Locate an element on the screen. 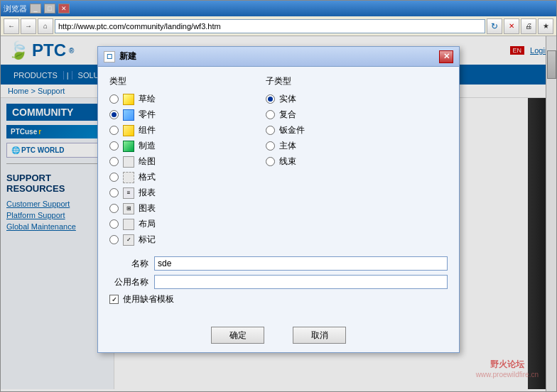 The width and height of the screenshot is (557, 392). ok-button: 确定 is located at coordinates (237, 335).